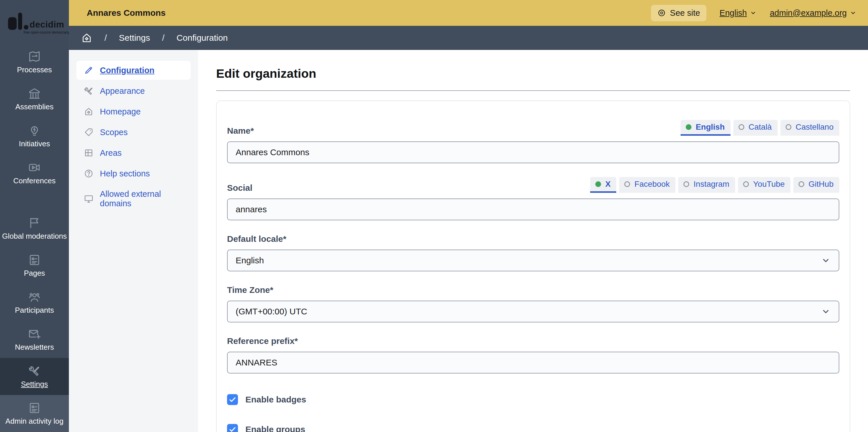  I want to click on enable-groups-checkbox, so click(232, 428).